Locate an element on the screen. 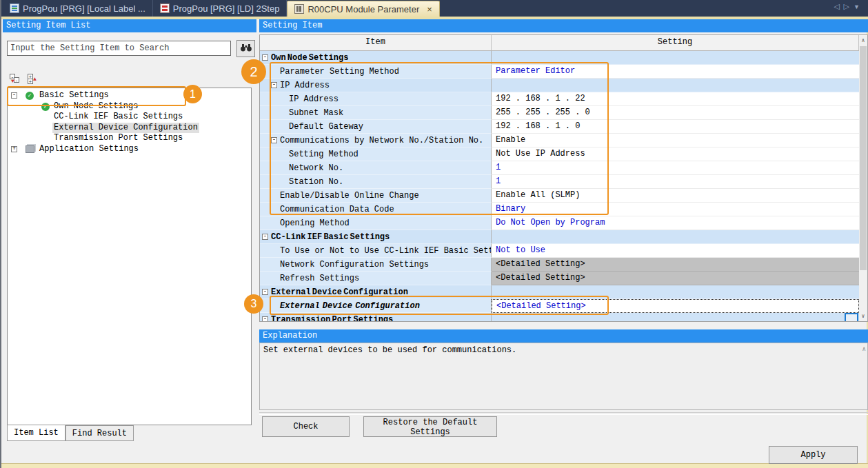 The image size is (868, 468). find-button is located at coordinates (245, 48).